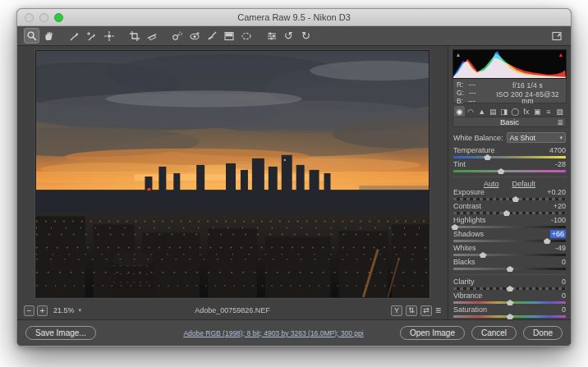 This screenshot has height=367, width=588. I want to click on chevron-down-icon: ▾, so click(561, 138).